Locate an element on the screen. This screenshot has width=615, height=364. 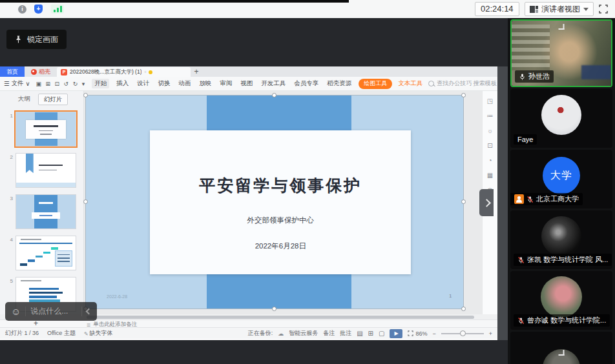
slide-thumbnail-selected is located at coordinates (46, 129).